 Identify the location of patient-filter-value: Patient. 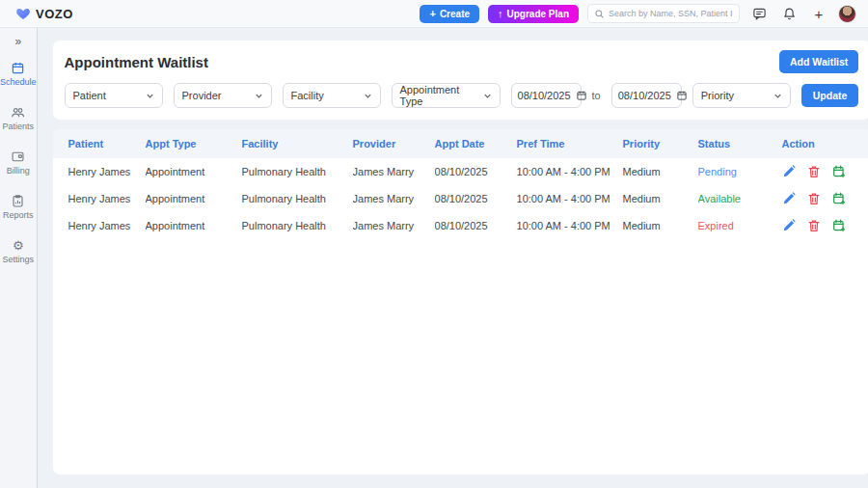
(90, 95).